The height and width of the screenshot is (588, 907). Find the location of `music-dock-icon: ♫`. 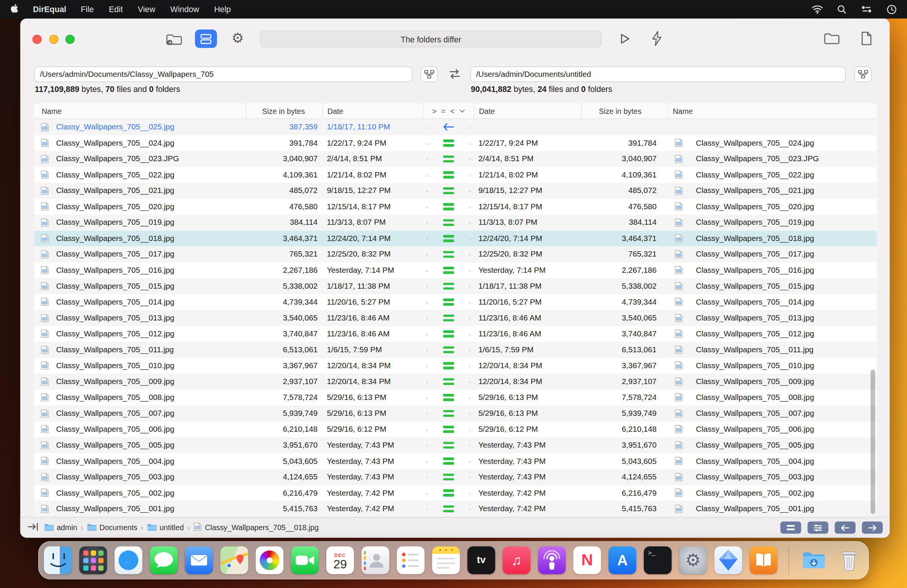

music-dock-icon: ♫ is located at coordinates (517, 560).